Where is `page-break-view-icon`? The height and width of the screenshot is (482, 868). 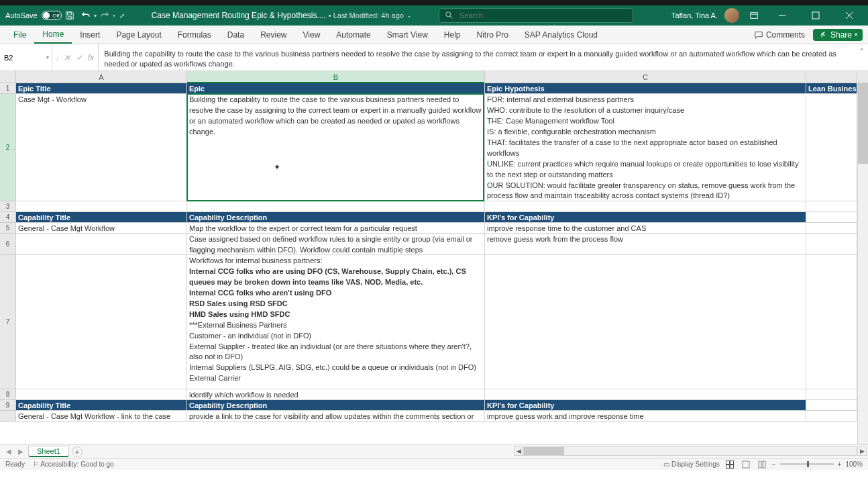
page-break-view-icon is located at coordinates (762, 465).